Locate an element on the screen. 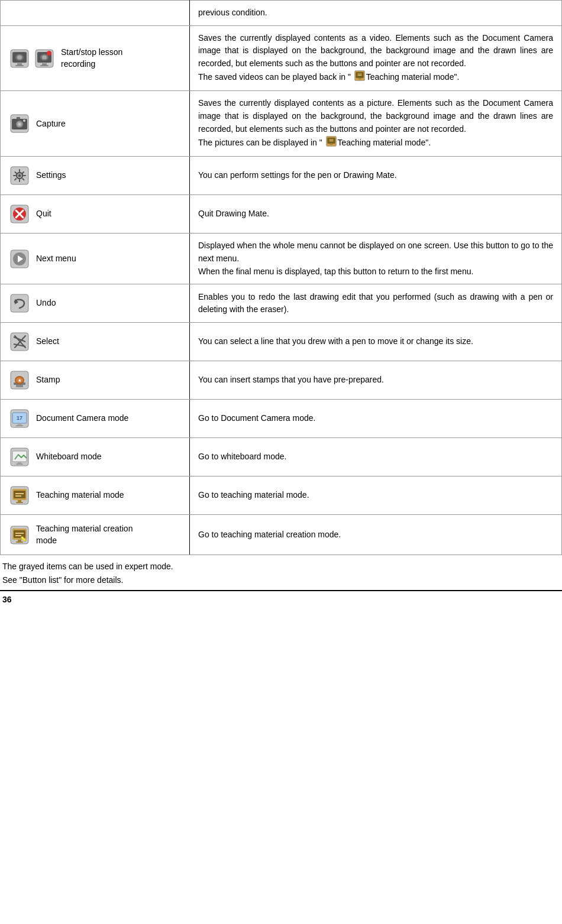 The width and height of the screenshot is (562, 924). stamp-text: You can insert stamps that you have pre-… is located at coordinates (291, 380).